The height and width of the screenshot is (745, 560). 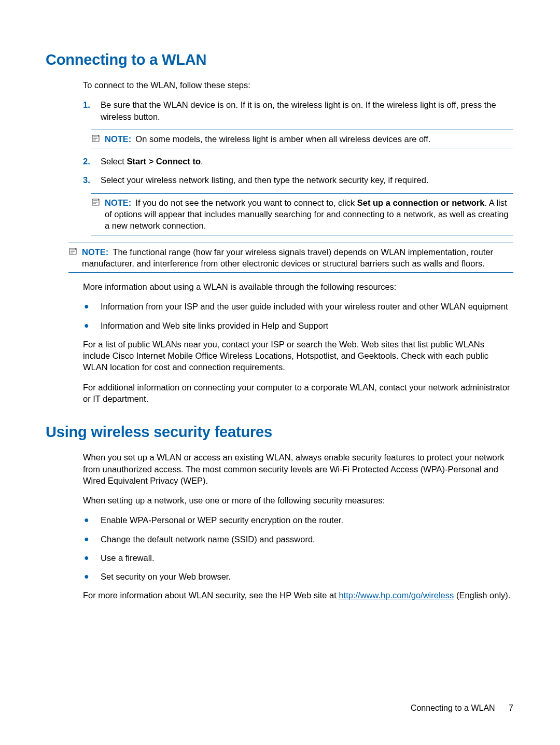 What do you see at coordinates (307, 520) in the screenshot?
I see `bullet-text: Enable WPA-Personal or WEP security encr…` at bounding box center [307, 520].